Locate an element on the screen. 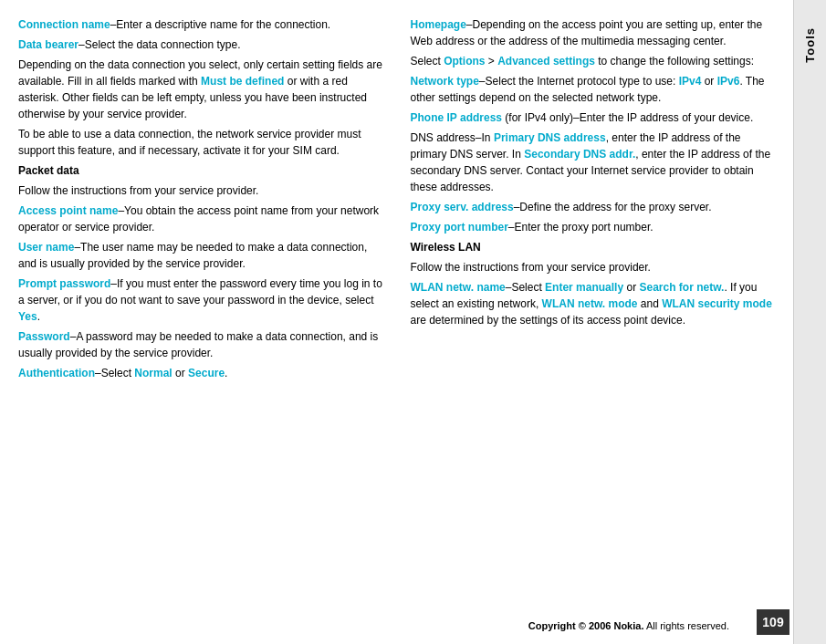  homepage-term: Homepage is located at coordinates (438, 25).